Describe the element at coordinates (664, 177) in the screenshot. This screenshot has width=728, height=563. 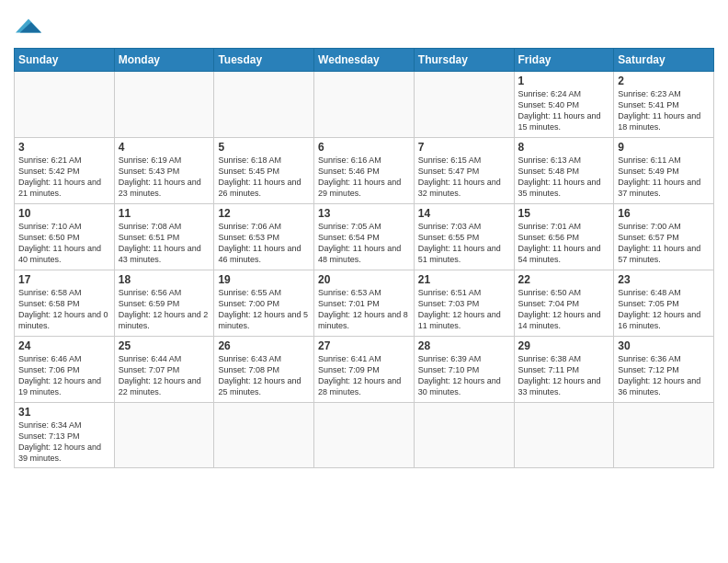
I see `day-info: Sunrise: 6:11 AM Sunset: 5:49 PM Dayligh…` at that location.